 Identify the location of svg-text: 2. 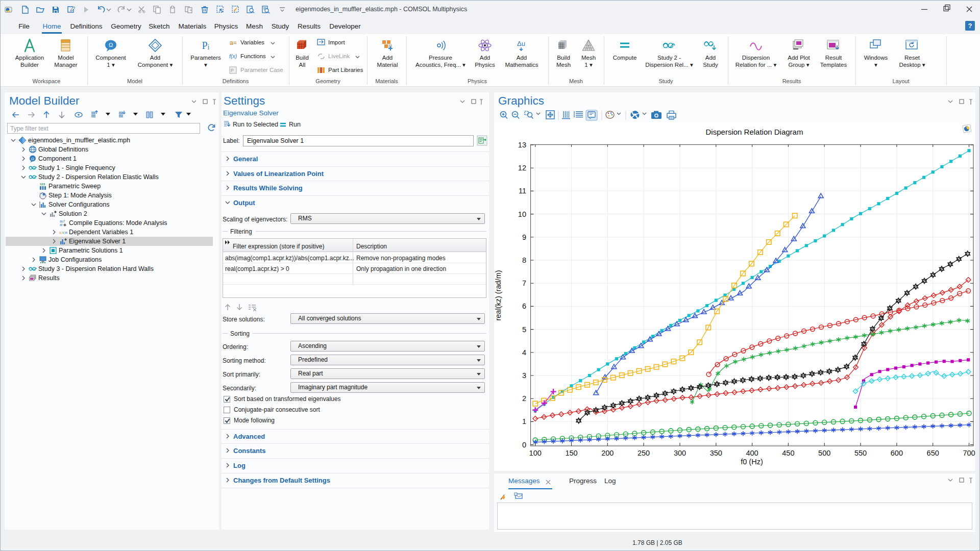
(524, 398).